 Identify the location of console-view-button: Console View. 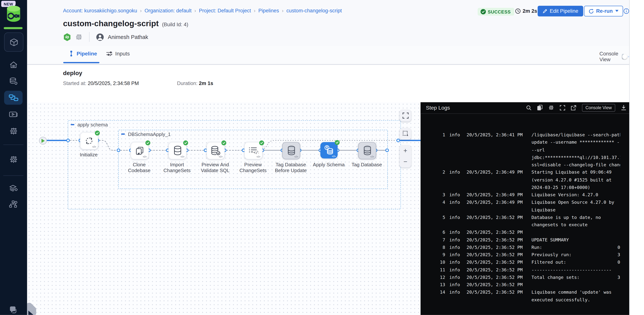
(598, 108).